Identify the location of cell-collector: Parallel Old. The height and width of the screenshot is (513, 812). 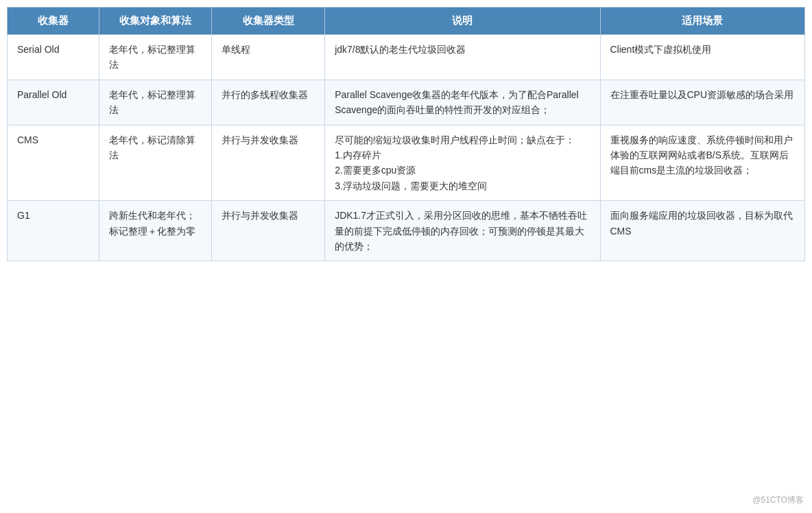
(53, 102).